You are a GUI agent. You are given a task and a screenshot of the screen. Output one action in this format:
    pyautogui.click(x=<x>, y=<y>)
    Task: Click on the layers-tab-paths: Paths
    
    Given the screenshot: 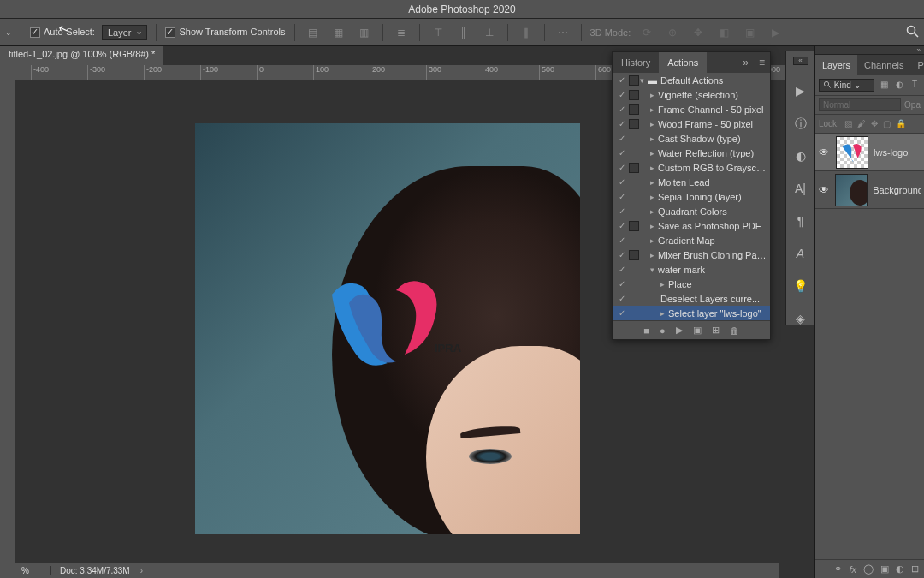 What is the action you would take?
    pyautogui.click(x=917, y=65)
    